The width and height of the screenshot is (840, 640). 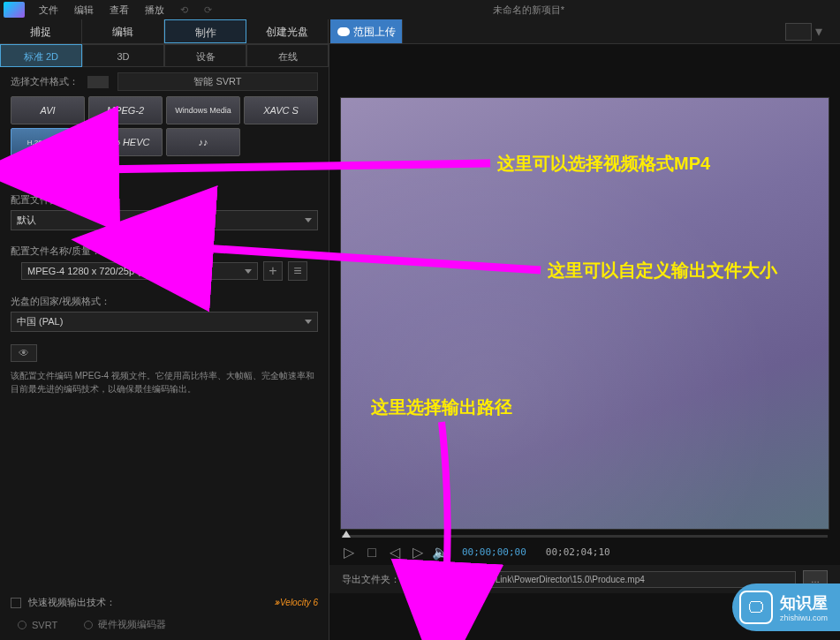 I want to click on eye-icon: 👁, so click(x=24, y=353).